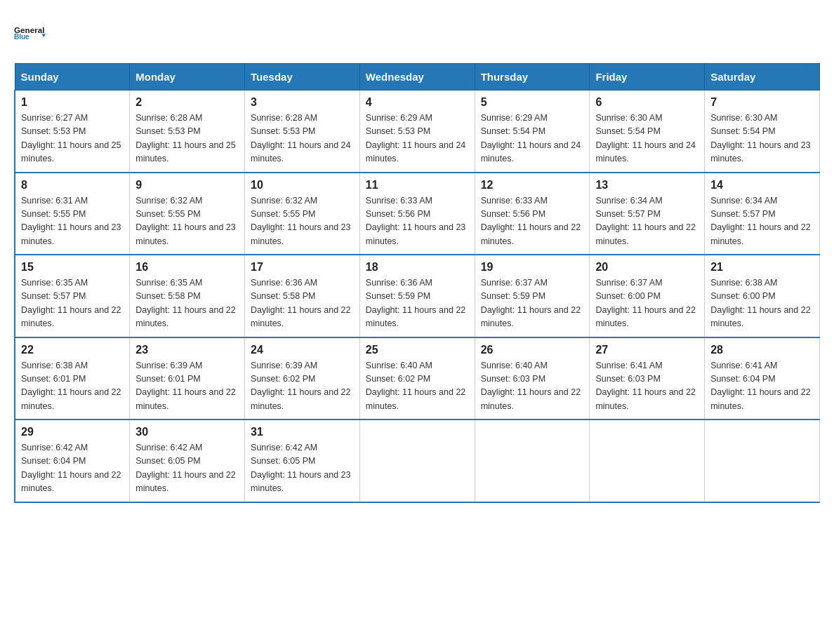 The image size is (834, 644). Describe the element at coordinates (417, 267) in the screenshot. I see `day-number: 18` at that location.